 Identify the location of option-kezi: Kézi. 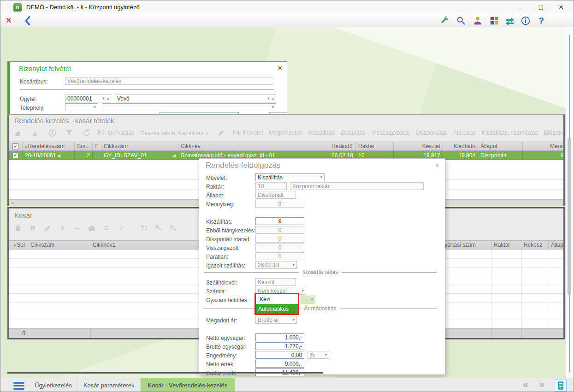
(277, 299).